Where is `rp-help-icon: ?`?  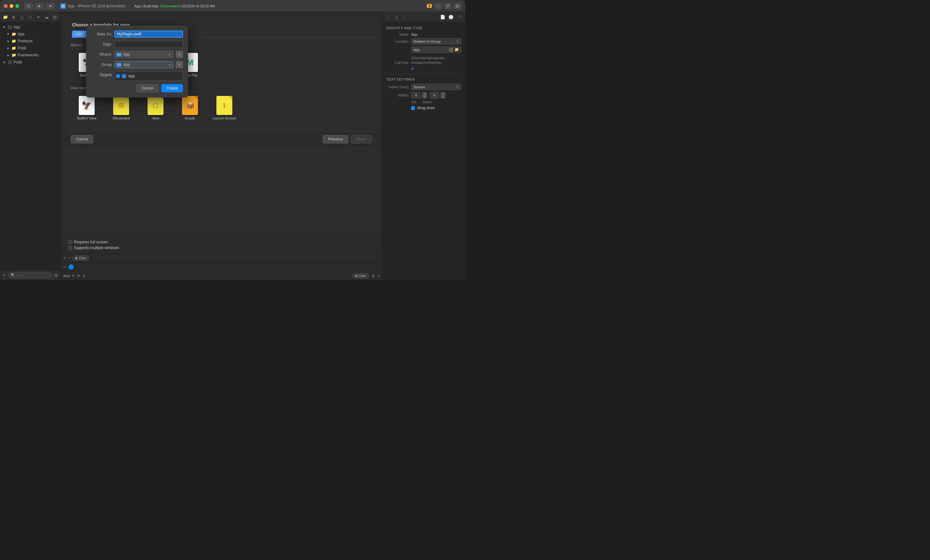 rp-help-icon: ? is located at coordinates (459, 17).